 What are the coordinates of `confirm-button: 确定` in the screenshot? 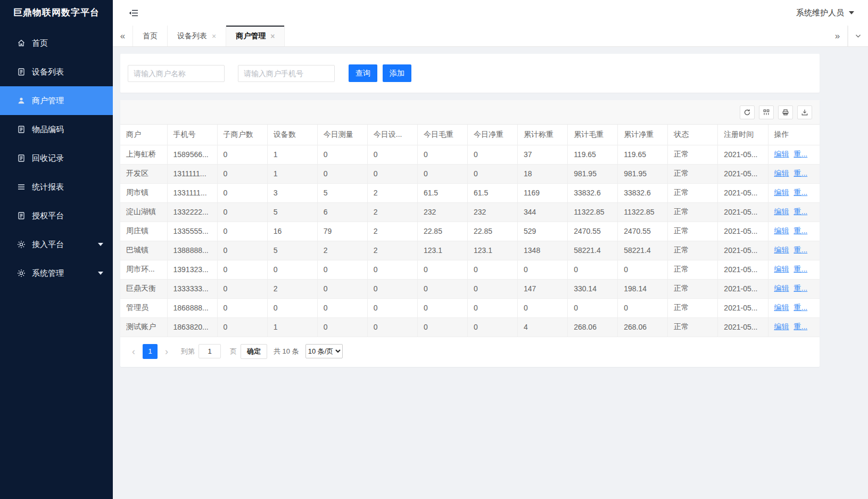 It's located at (254, 351).